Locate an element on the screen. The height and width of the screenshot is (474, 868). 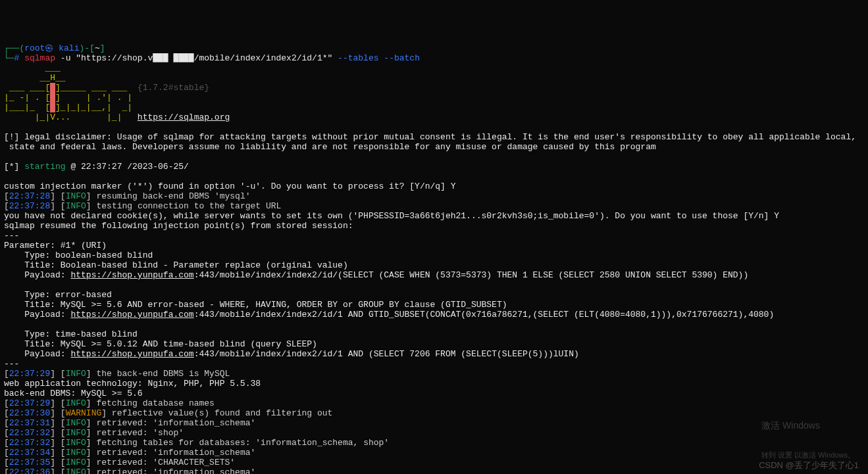
inj-type: Type: error-based is located at coordinates (58, 295).